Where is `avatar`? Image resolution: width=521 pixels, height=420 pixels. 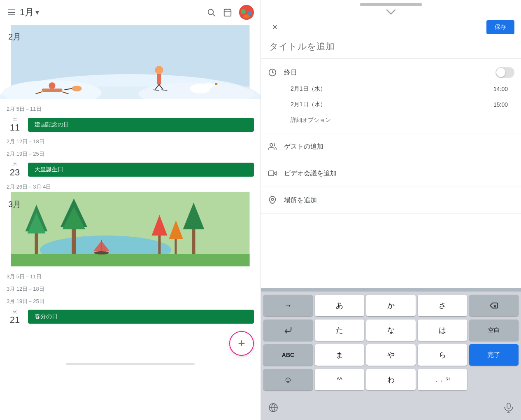 avatar is located at coordinates (247, 12).